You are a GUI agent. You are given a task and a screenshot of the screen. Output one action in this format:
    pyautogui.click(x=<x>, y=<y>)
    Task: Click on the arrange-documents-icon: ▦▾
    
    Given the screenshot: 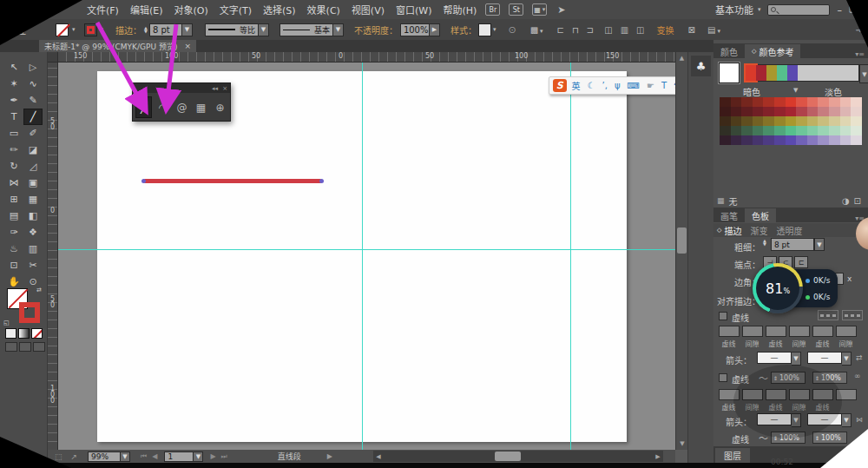 What is the action you would take?
    pyautogui.click(x=540, y=10)
    